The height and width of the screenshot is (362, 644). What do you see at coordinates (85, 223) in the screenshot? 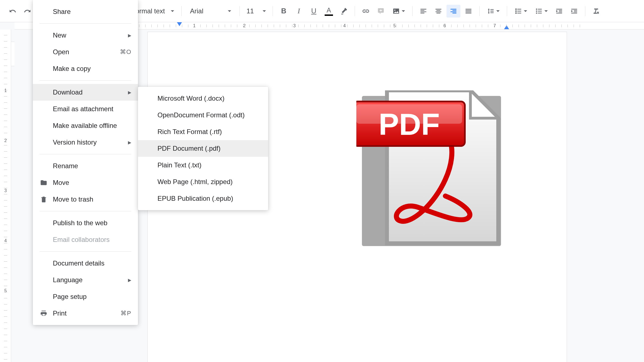
I see `menu-item-publish: • Publish to the web` at bounding box center [85, 223].